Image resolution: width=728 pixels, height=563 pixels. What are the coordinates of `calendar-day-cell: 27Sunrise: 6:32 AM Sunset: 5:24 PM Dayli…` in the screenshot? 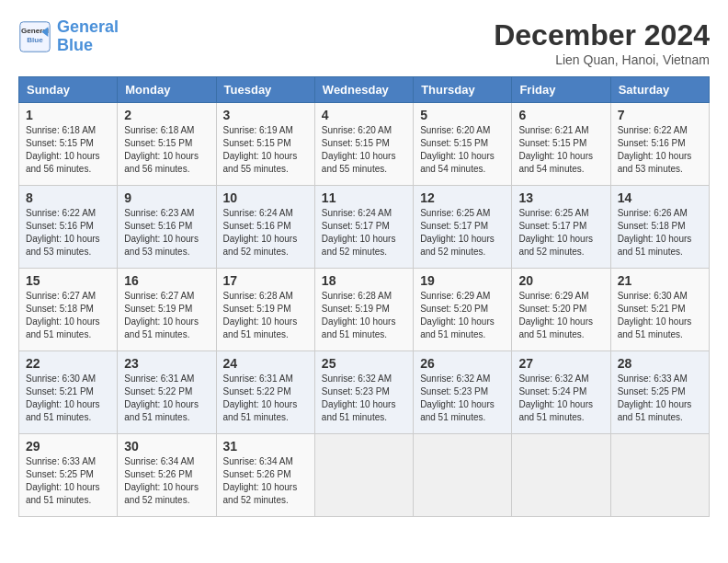 It's located at (561, 393).